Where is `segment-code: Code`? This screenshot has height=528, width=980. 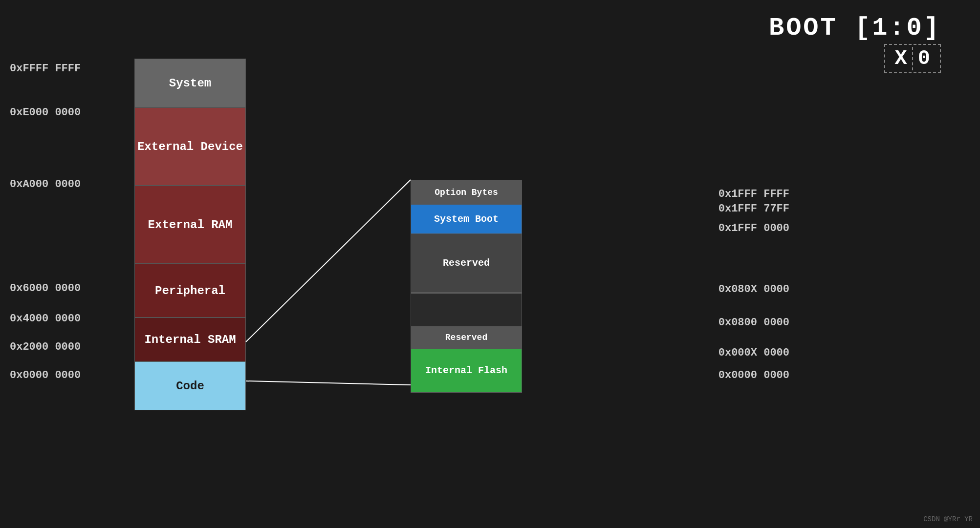 segment-code: Code is located at coordinates (190, 386).